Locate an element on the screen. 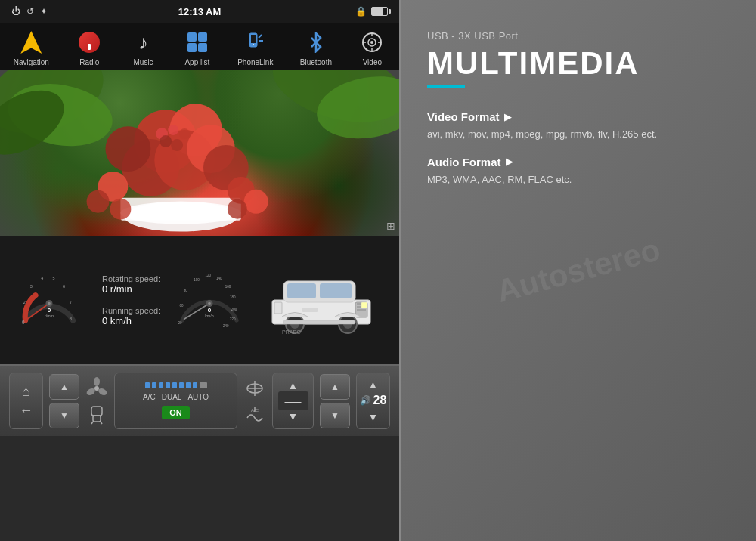 This screenshot has height=541, width=756. video-format-heading: Video Format is located at coordinates (463, 116).